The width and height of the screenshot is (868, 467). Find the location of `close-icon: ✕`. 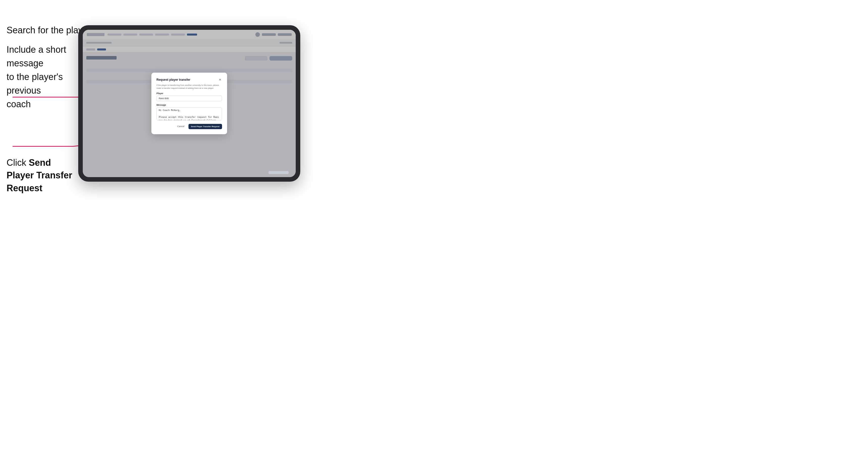

close-icon: ✕ is located at coordinates (220, 80).